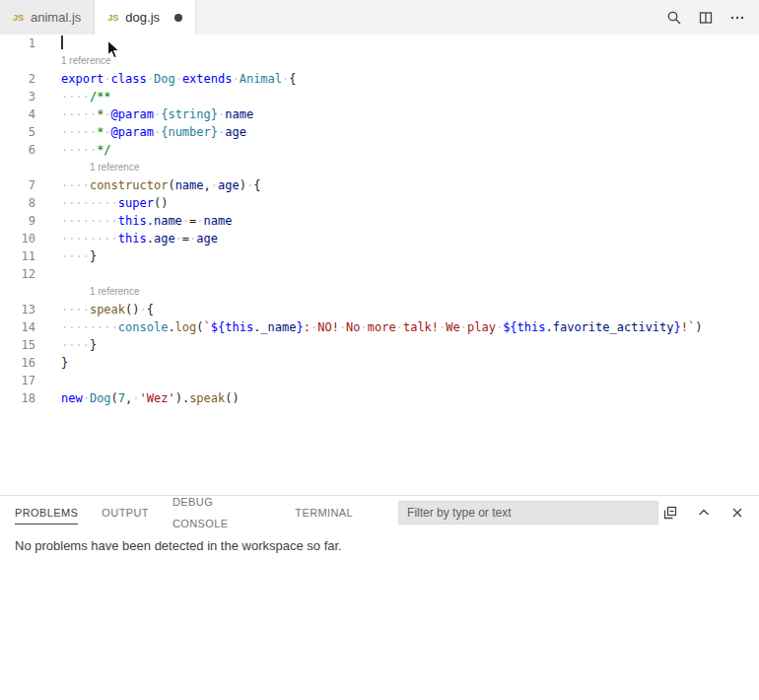 The width and height of the screenshot is (759, 700). What do you see at coordinates (670, 513) in the screenshot?
I see `collapse-all-icon` at bounding box center [670, 513].